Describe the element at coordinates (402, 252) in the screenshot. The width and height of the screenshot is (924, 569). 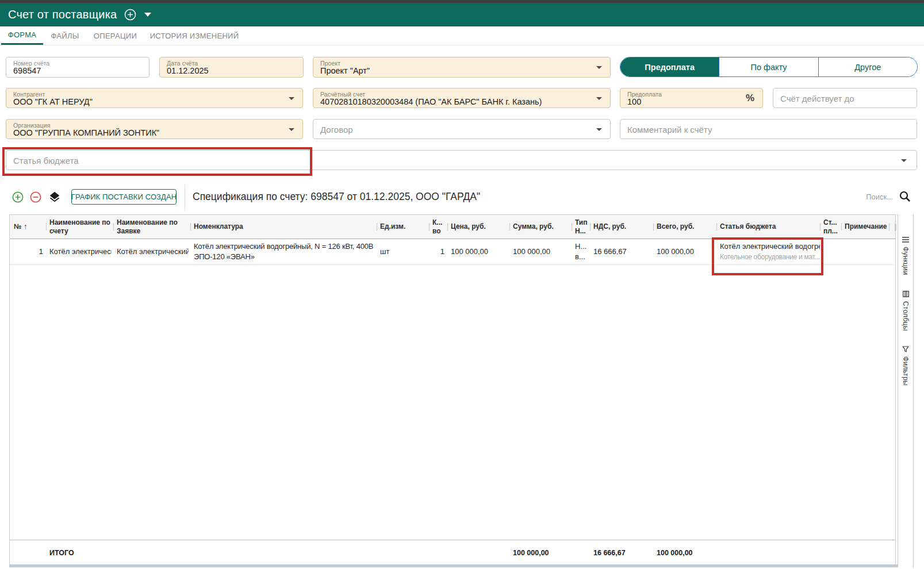
I see `cell-unit: шт` at that location.